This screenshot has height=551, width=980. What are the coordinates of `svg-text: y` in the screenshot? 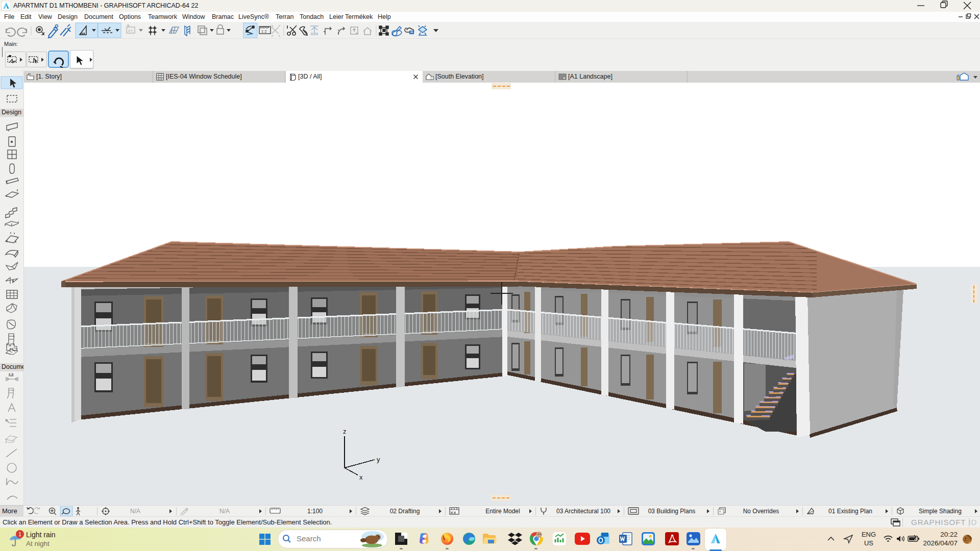 It's located at (379, 459).